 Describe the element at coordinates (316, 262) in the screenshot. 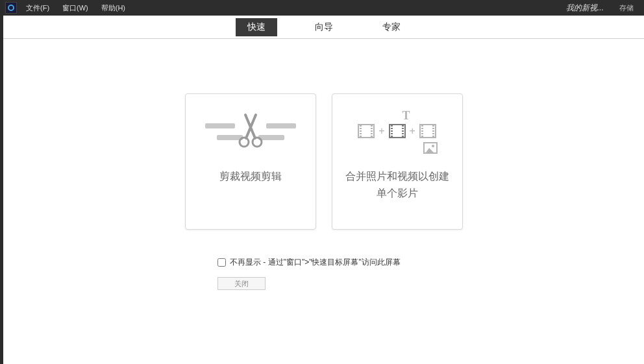

I see `dont-show-again-label: 不再显示 - 通过"窗口">"快速目标屏幕"访问此屏幕` at that location.